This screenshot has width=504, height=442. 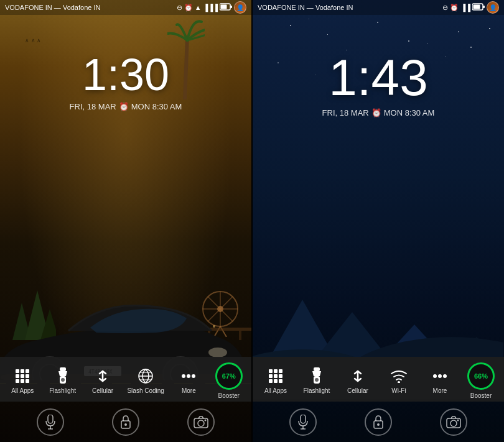 I want to click on right-date: FRI, 18 MAR ⏰ MON 8:30 AM, so click(x=378, y=113).